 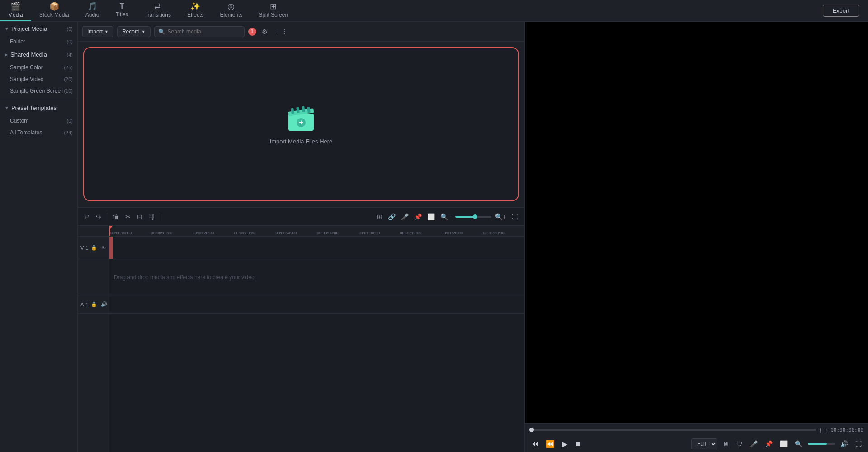 I want to click on nav-media: 🎬 Media, so click(x=15, y=11).